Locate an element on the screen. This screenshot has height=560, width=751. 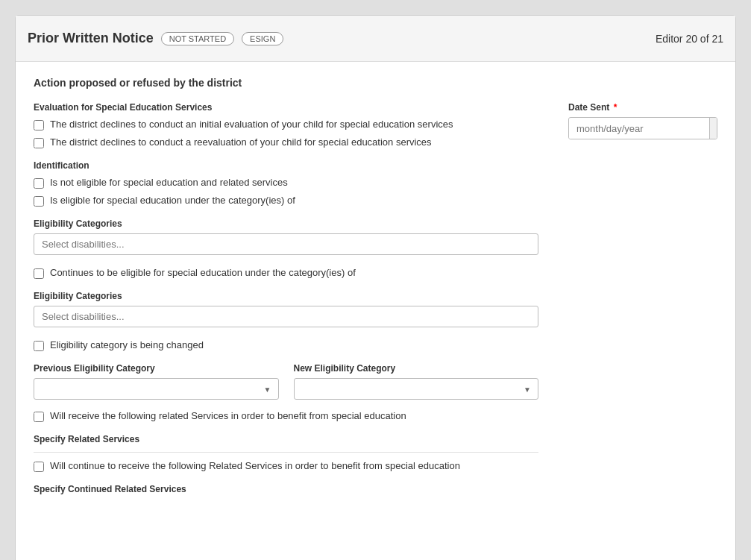
eligibility-categories-1-label: Eligibility Categories is located at coordinates (286, 224).